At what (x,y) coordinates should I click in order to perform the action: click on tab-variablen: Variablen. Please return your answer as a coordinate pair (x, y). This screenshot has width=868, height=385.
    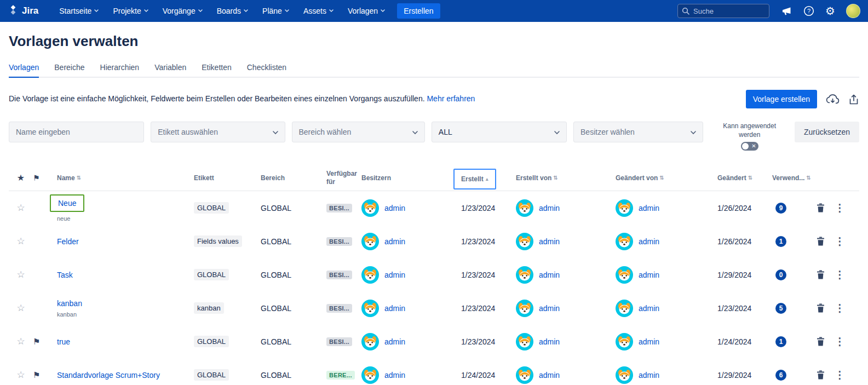
    Looking at the image, I should click on (170, 70).